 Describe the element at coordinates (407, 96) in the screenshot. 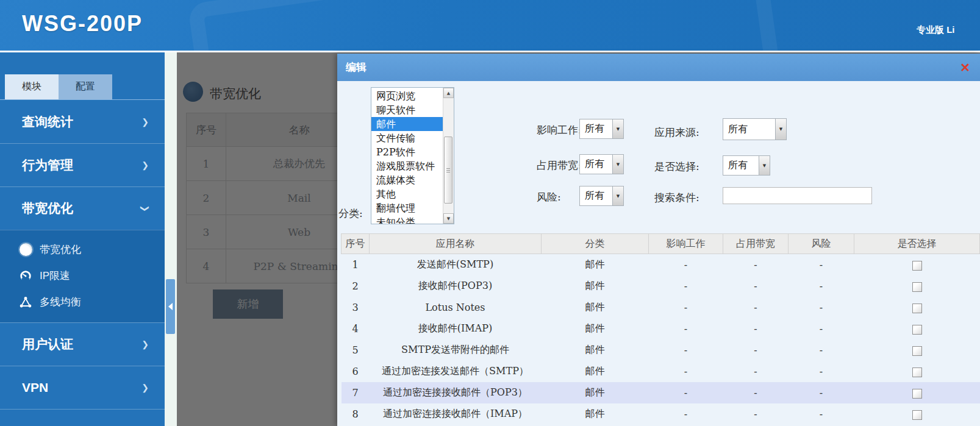

I see `list-item: 网页浏览` at that location.